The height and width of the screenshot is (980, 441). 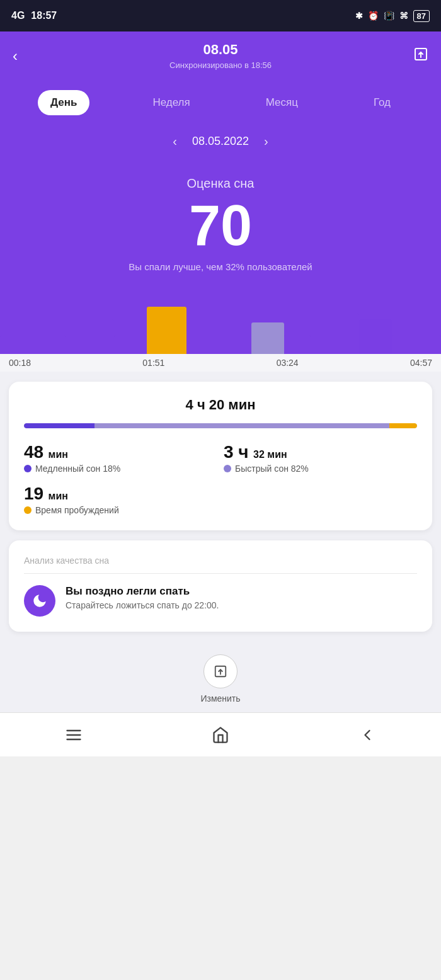 What do you see at coordinates (220, 479) in the screenshot?
I see `stats-grid: 48 мин Медленный сон 18% 3 ч 32 мин Быст…` at bounding box center [220, 479].